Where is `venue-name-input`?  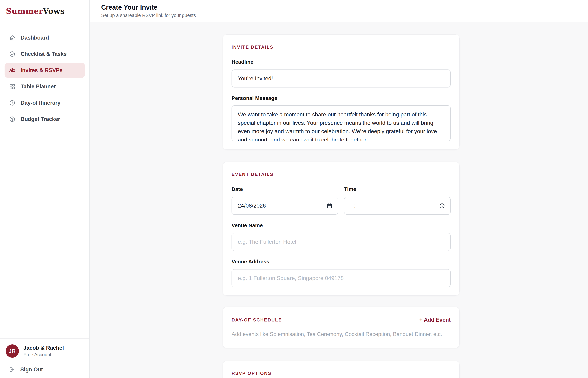
venue-name-input is located at coordinates (341, 242).